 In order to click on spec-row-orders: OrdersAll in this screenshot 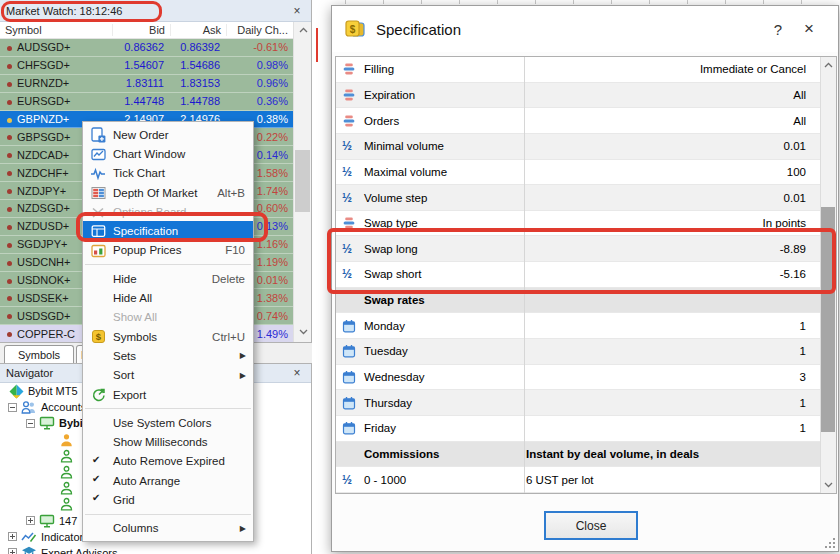, I will do `click(586, 121)`.